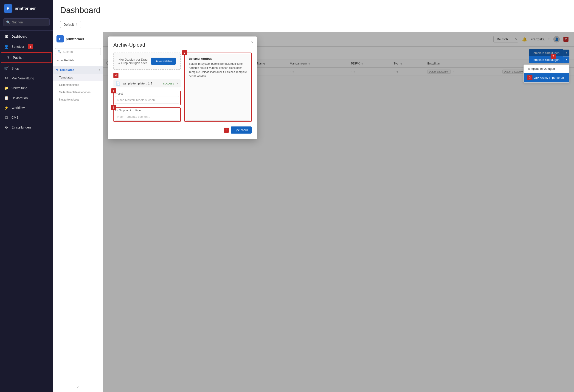 This screenshot has width=574, height=392. What do you see at coordinates (142, 83) in the screenshot?
I see `file-name: sample-template... 1.9` at bounding box center [142, 83].